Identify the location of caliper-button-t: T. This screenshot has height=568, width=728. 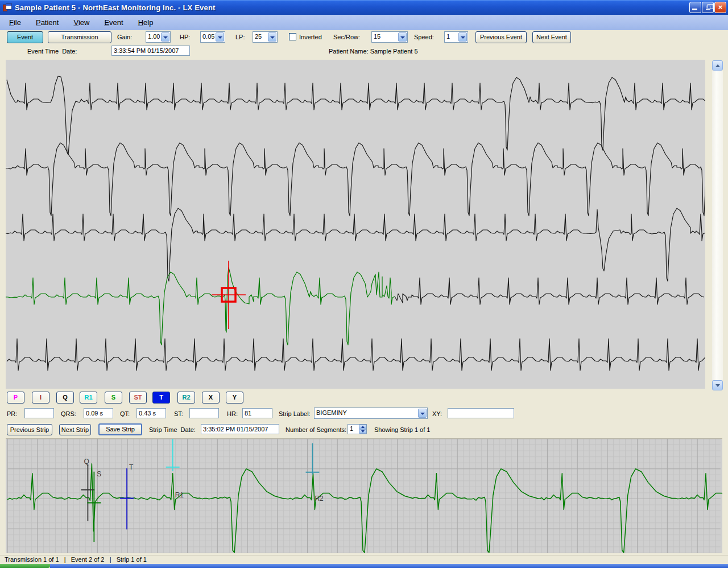
(162, 397).